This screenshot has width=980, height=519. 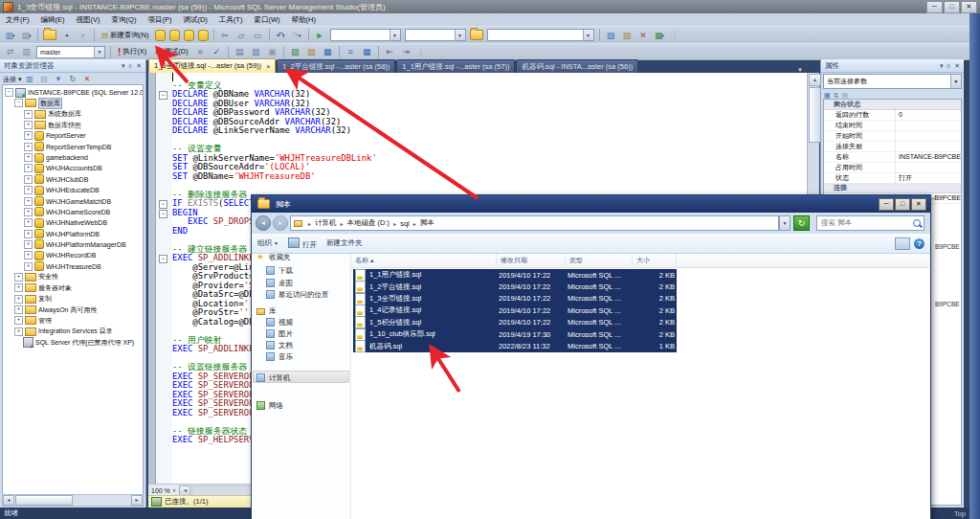 What do you see at coordinates (268, 243) in the screenshot?
I see `organize-button: 组织 ▼` at bounding box center [268, 243].